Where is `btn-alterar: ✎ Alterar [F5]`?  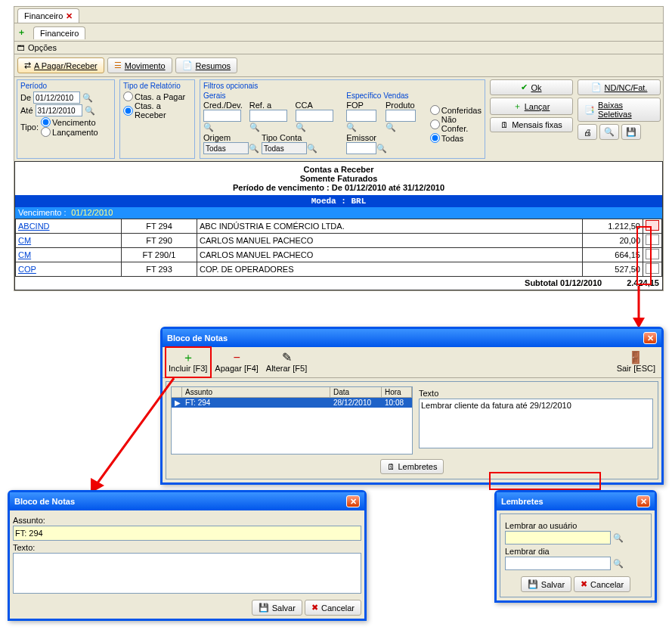
btn-alterar: ✎ Alterar [F5] is located at coordinates (286, 362).